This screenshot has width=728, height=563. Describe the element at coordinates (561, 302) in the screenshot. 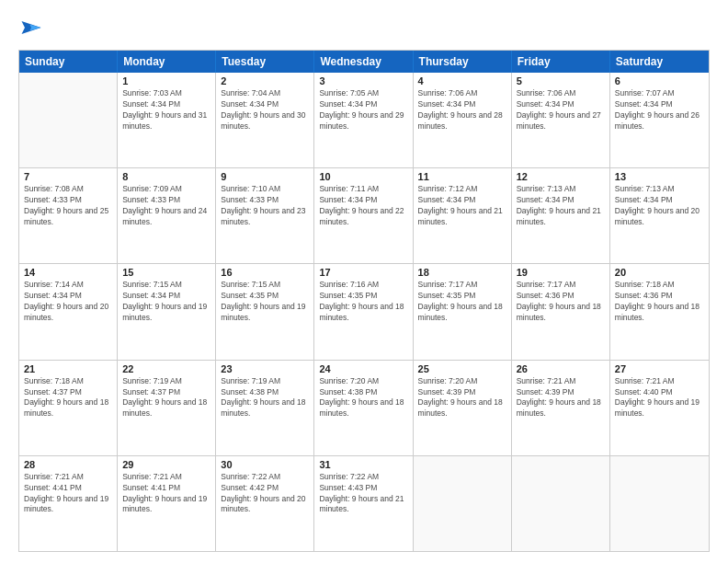

I see `cell-info: Sunrise: 7:17 AMSunset: 4:36 PMDaylight:…` at that location.